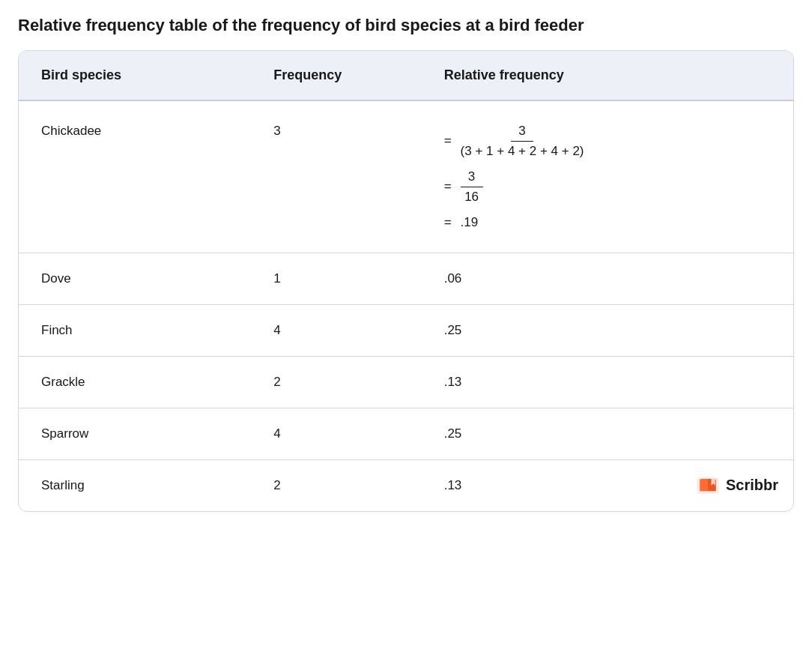  Describe the element at coordinates (470, 223) in the screenshot. I see `decimal-value: .19` at that location.